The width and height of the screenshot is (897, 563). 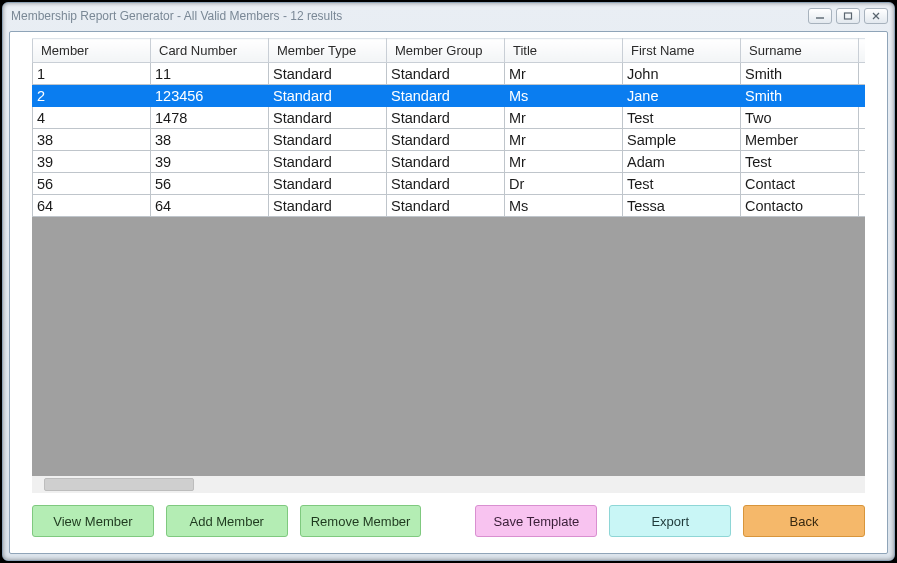 I want to click on export-button: Export, so click(x=670, y=521).